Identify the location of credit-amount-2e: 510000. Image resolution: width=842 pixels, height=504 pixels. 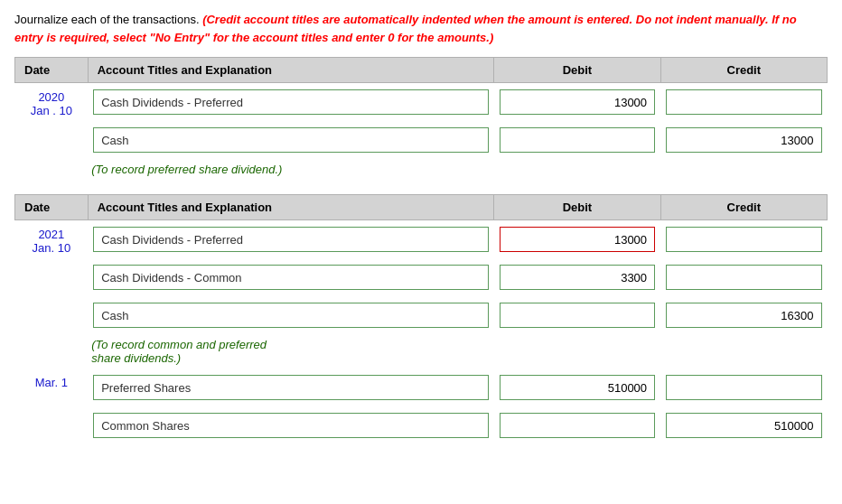
(744, 425).